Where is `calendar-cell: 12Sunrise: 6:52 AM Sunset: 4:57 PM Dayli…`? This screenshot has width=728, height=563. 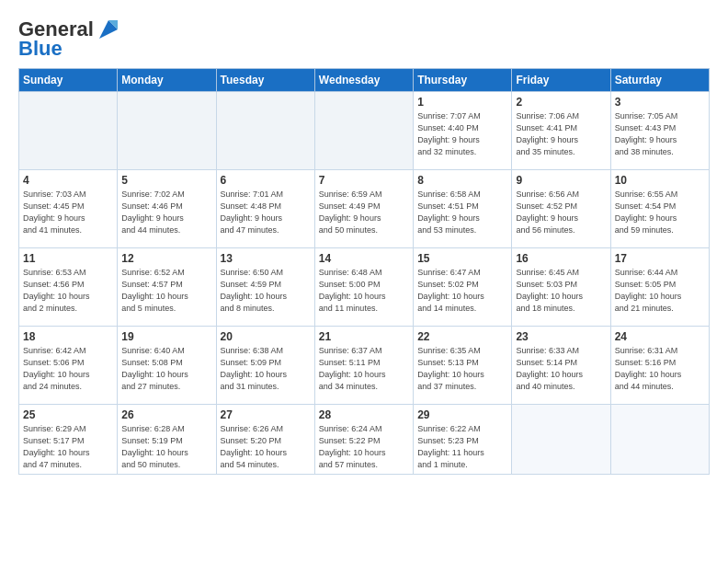 calendar-cell: 12Sunrise: 6:52 AM Sunset: 4:57 PM Dayli… is located at coordinates (167, 287).